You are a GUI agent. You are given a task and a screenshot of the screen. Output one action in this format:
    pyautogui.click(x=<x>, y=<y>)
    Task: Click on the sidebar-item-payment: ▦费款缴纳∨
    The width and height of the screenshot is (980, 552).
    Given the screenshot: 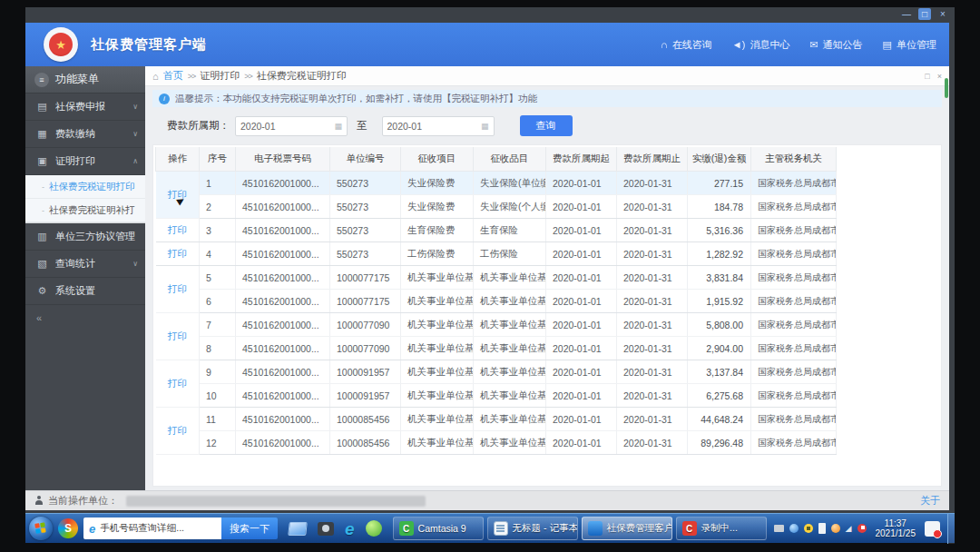 What is the action you would take?
    pyautogui.click(x=85, y=134)
    